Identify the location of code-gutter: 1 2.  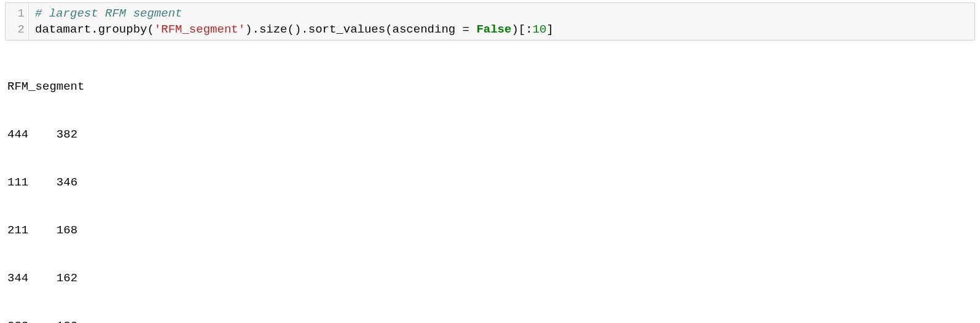
(17, 21).